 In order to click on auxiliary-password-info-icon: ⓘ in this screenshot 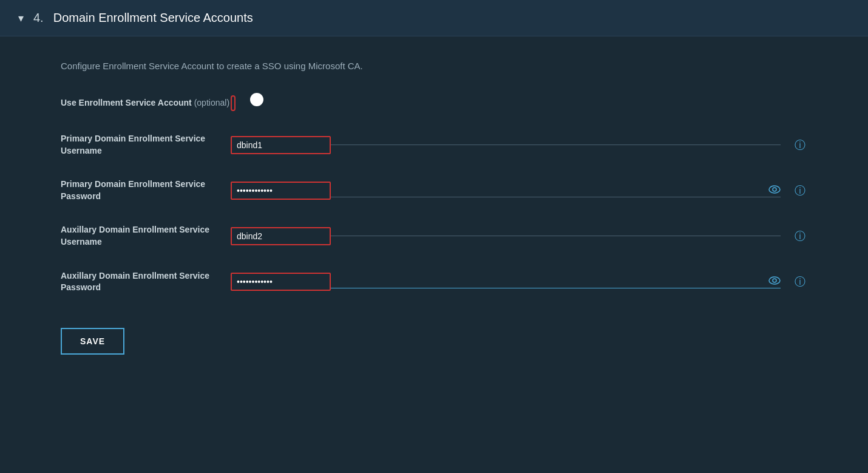, I will do `click(800, 282)`.